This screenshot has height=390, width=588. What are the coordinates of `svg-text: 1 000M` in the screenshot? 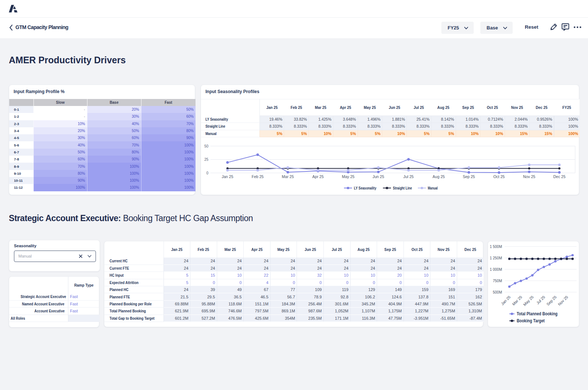 It's located at (496, 269).